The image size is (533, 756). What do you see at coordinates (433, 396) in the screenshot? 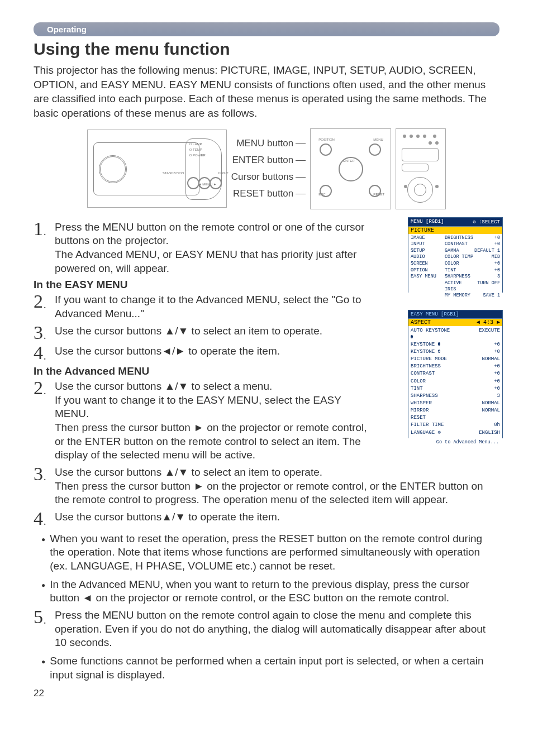
I see `osd-easy-item: SHARPNESS` at bounding box center [433, 396].